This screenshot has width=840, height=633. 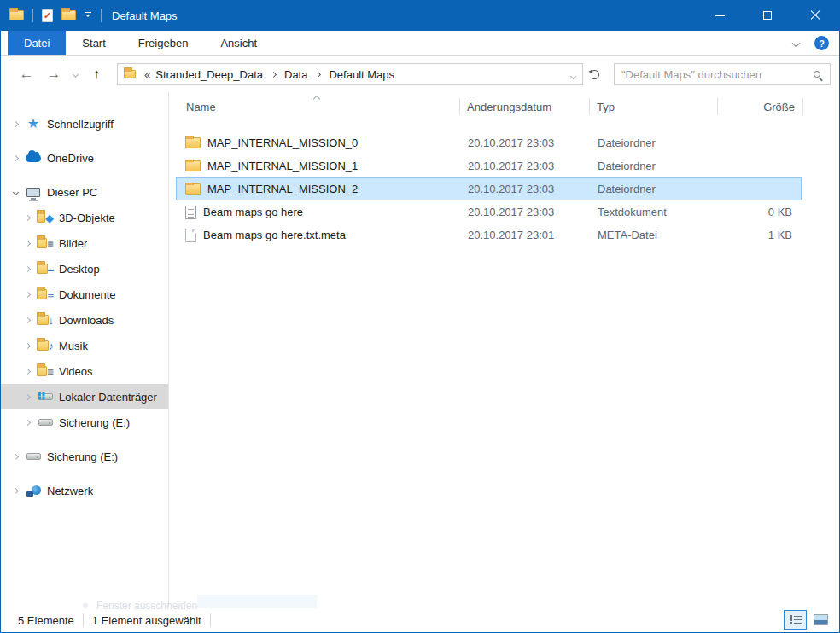 What do you see at coordinates (191, 212) in the screenshot?
I see `text-file-icon` at bounding box center [191, 212].